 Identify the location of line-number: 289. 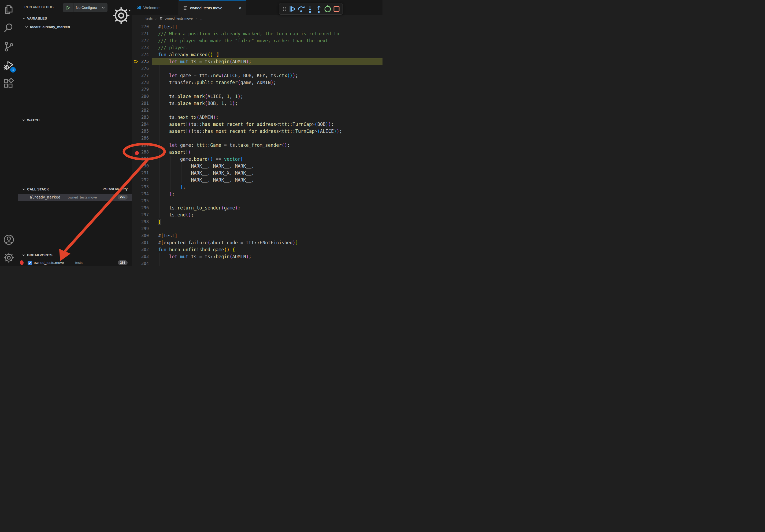
(143, 159).